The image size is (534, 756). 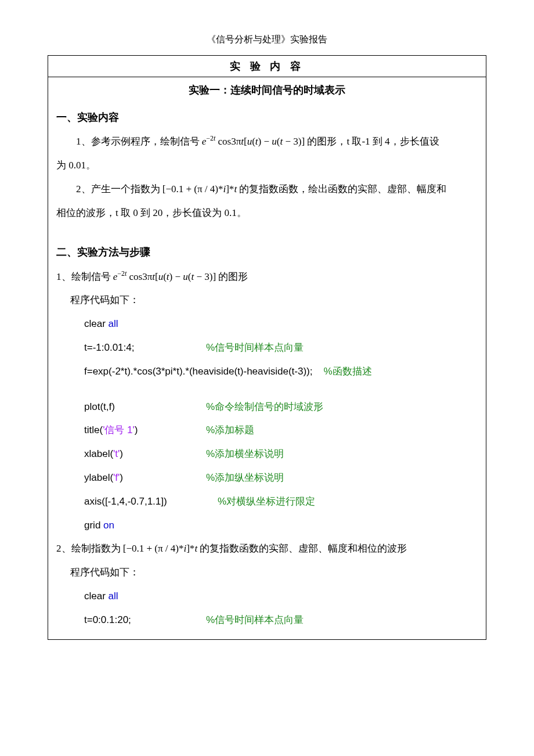 What do you see at coordinates (267, 278) in the screenshot?
I see `s2-p1: 1、绘制信号 e−2t cos3πt[u(t) − u(t − 3)] 的图形` at bounding box center [267, 278].